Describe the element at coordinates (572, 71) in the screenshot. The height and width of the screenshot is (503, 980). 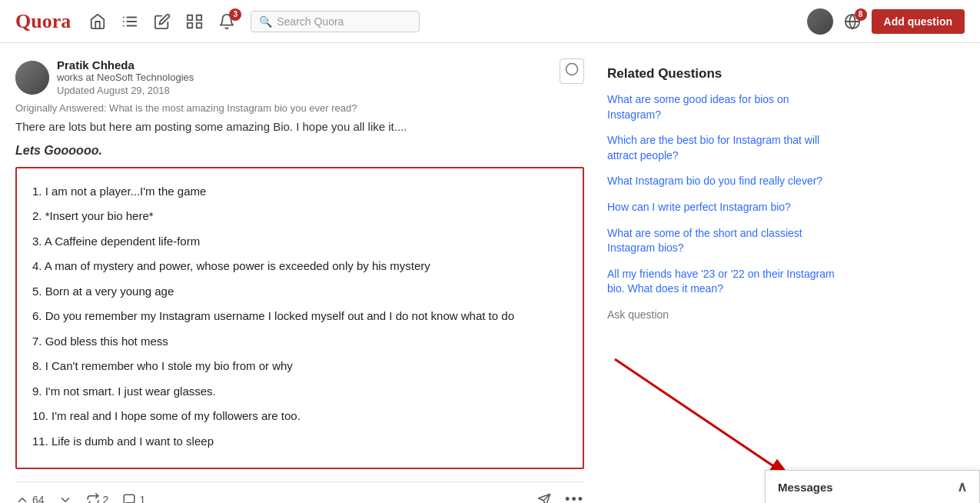
I see `answer-action-icon` at that location.